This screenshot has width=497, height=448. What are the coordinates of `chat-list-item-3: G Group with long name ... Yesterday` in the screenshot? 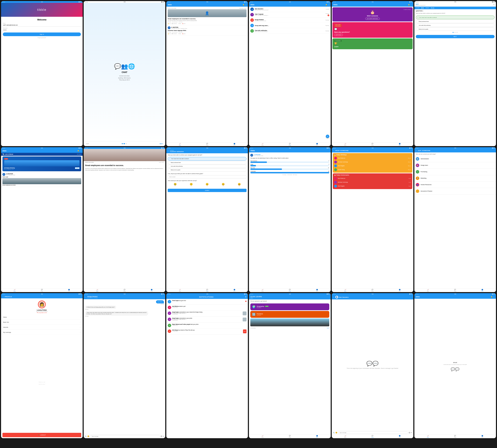 It's located at (290, 26).